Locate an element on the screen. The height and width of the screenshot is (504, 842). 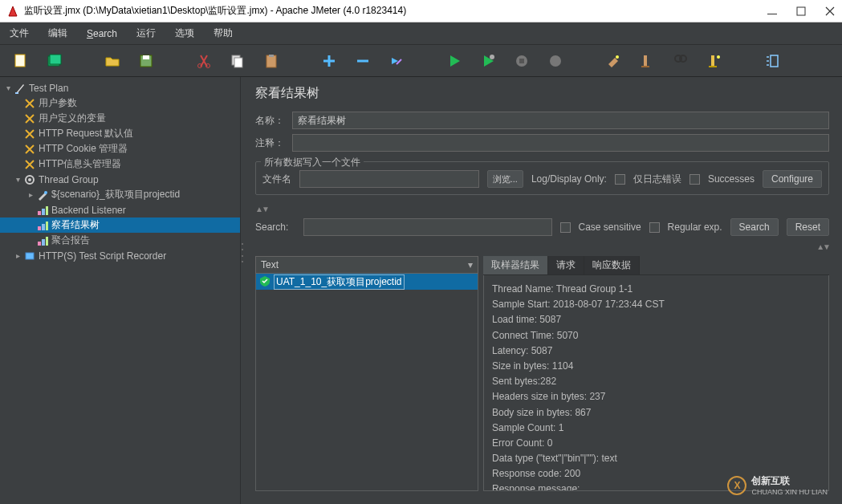
case-sensitive-checkbox is located at coordinates (565, 228).